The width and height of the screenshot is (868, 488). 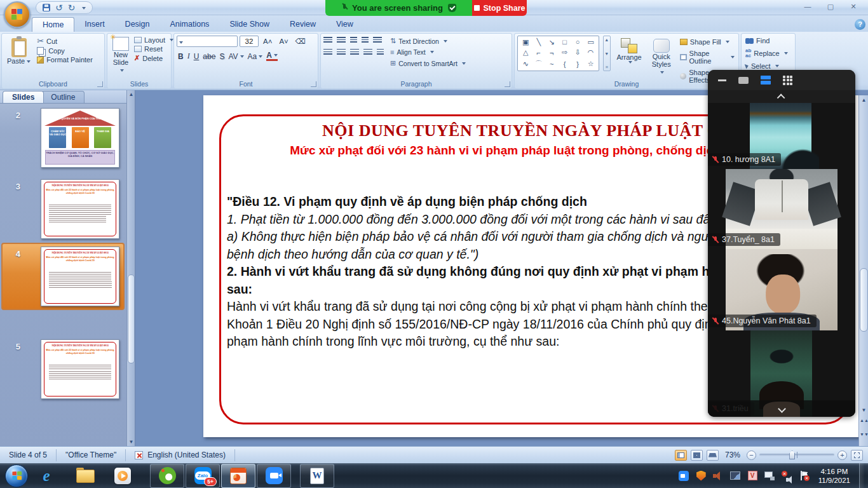 What do you see at coordinates (167, 476) in the screenshot?
I see `coccoc-browser-button` at bounding box center [167, 476].